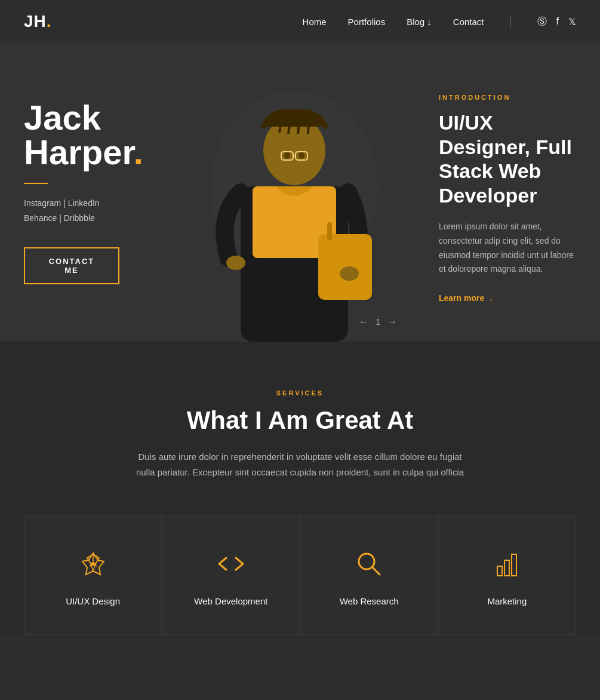 The height and width of the screenshot is (700, 600). Describe the element at coordinates (364, 322) in the screenshot. I see `prev-slide-button: ←` at that location.